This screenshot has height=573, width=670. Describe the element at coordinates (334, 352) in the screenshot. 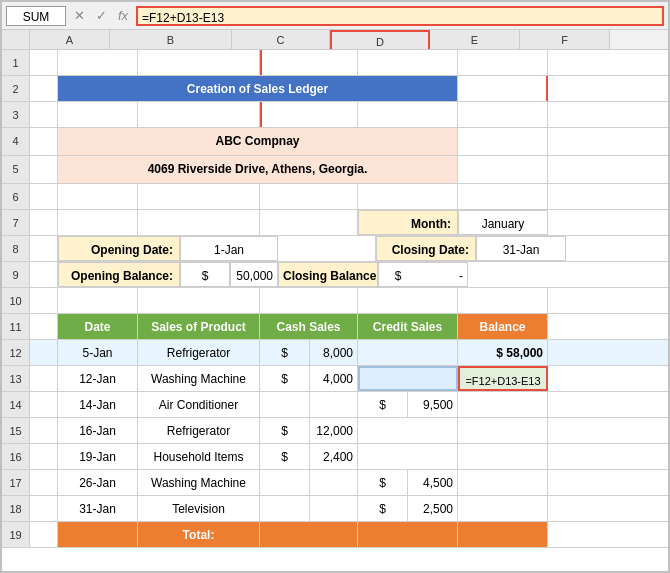

I see `cell-d12-value: 8,000` at that location.